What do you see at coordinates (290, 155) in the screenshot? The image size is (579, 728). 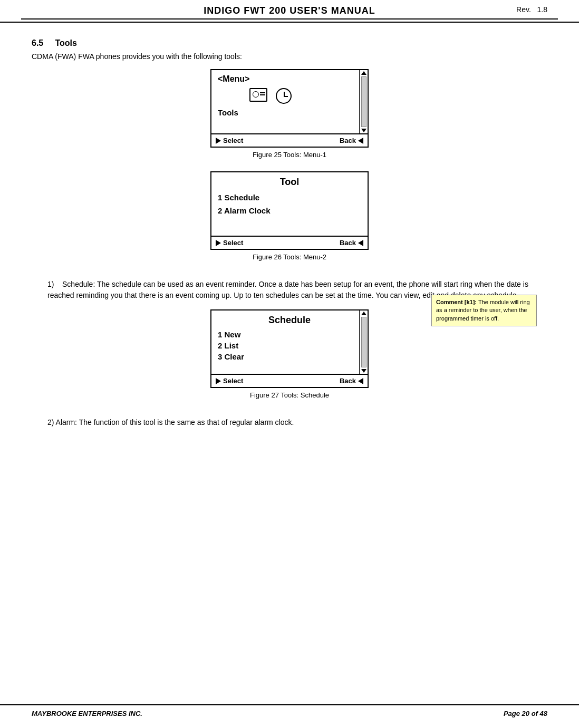 I see `figure25-caption: Figure 25 Tools: Menu-1` at bounding box center [290, 155].